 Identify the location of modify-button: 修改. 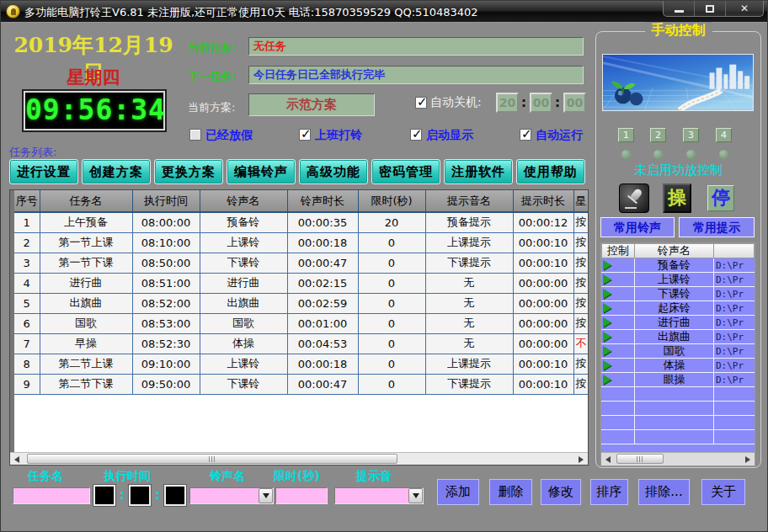
(561, 492).